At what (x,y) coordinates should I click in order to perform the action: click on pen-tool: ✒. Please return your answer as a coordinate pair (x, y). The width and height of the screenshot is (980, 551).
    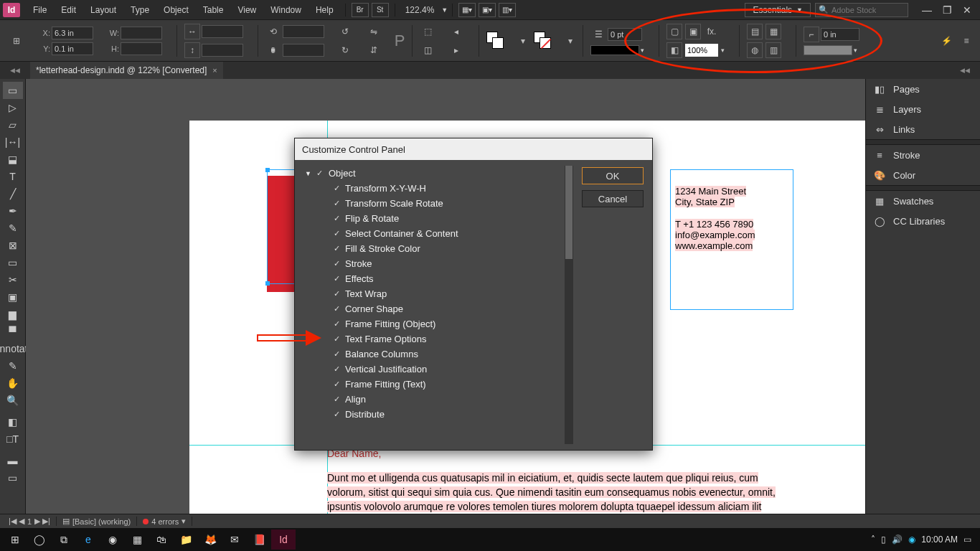
    Looking at the image, I should click on (13, 211).